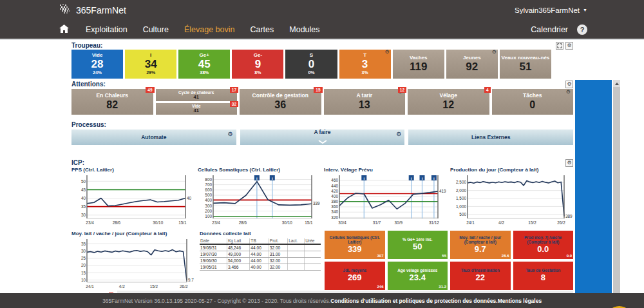 This screenshot has width=644, height=308. Describe the element at coordinates (84, 273) in the screenshot. I see `svg-text: 15` at that location.